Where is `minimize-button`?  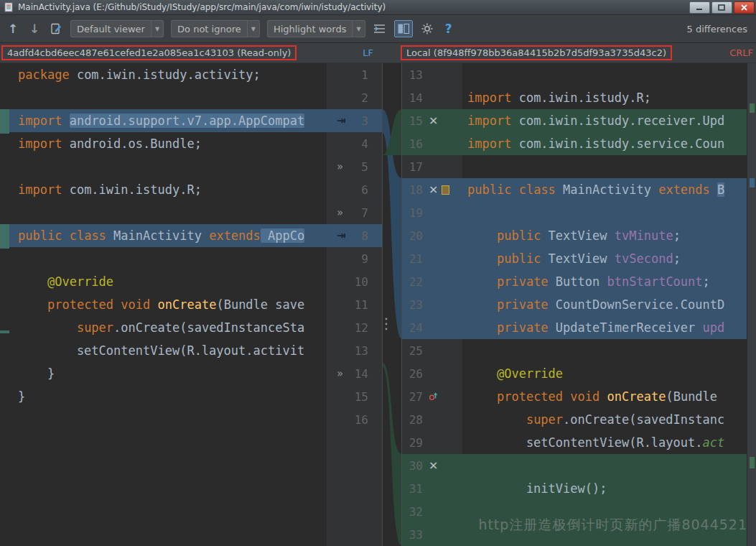
minimize-button is located at coordinates (699, 7).